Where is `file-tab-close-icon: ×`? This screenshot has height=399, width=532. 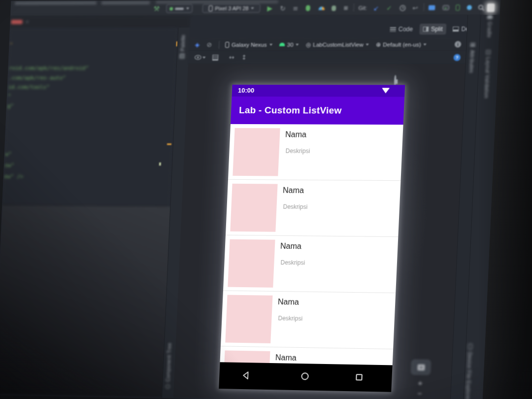
file-tab-close-icon: × is located at coordinates (27, 22).